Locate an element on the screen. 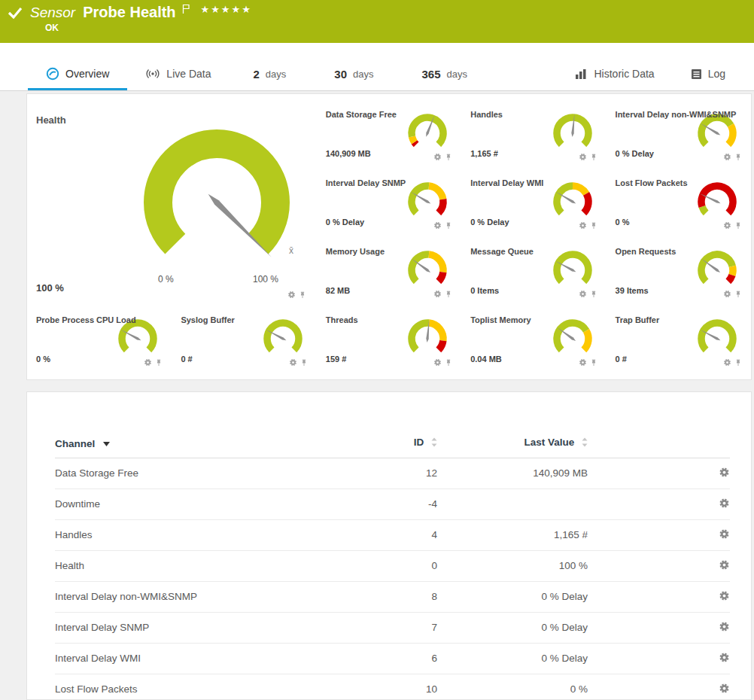  channel-name: Lost Flow Packets is located at coordinates (217, 686).